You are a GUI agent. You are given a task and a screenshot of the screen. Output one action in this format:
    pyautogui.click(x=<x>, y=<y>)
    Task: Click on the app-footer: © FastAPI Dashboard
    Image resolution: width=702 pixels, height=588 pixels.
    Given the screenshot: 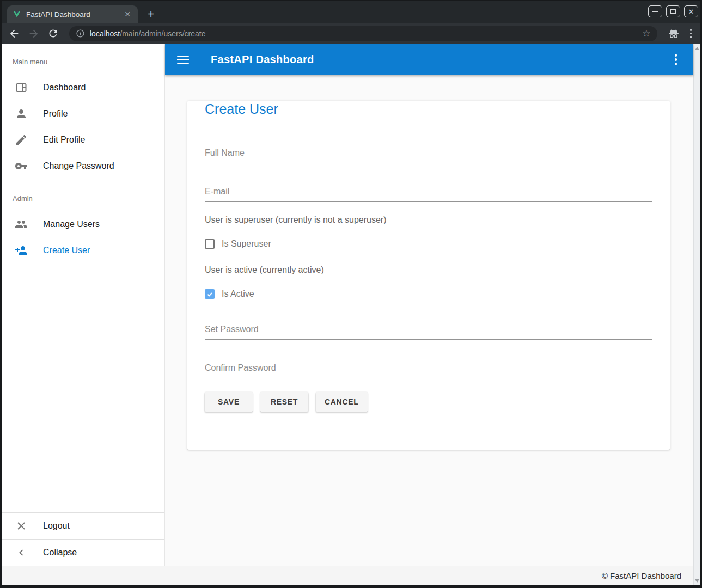 What is the action you would take?
    pyautogui.click(x=347, y=575)
    